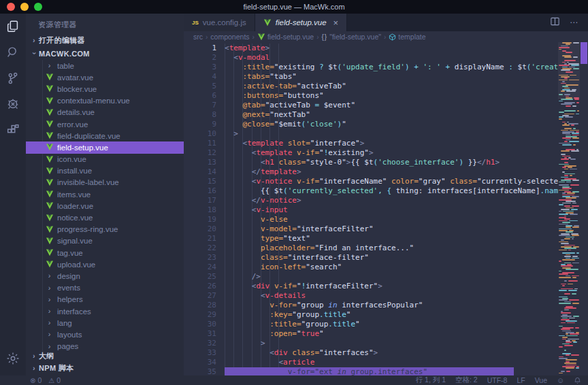 The height and width of the screenshot is (385, 588). Describe the element at coordinates (301, 22) in the screenshot. I see `tab-field-setup-vue: field-setup.vue×` at that location.